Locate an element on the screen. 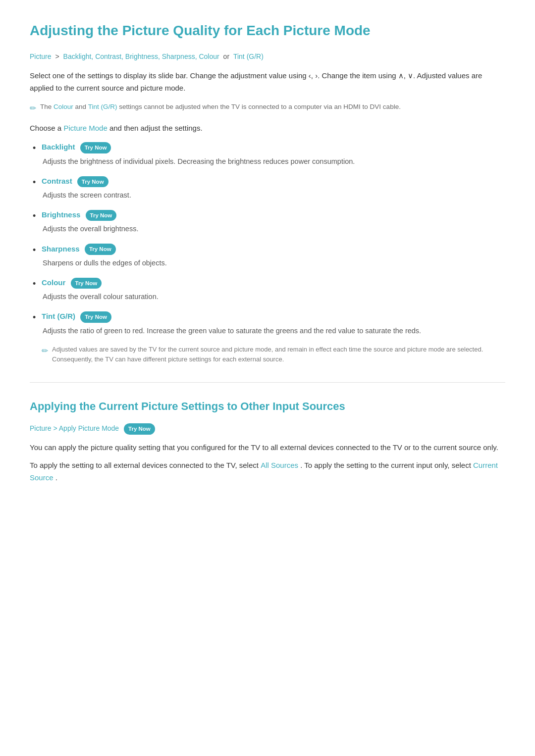  sharpness-desc: Sharpens or dulls the edges of objects. is located at coordinates (273, 263).